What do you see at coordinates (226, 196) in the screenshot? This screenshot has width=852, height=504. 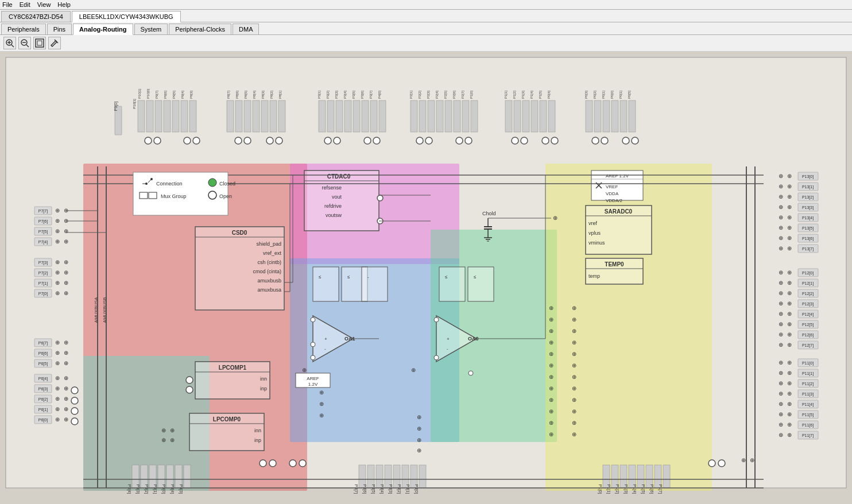 I see `svg-text: Open` at bounding box center [226, 196].